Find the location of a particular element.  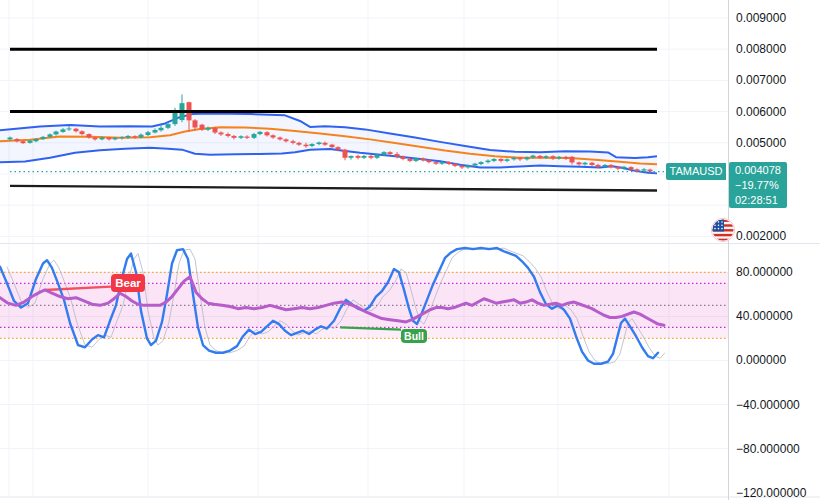

last-price-axis-badge: 0.004078 −19.77% 02:28:51 is located at coordinates (758, 185).